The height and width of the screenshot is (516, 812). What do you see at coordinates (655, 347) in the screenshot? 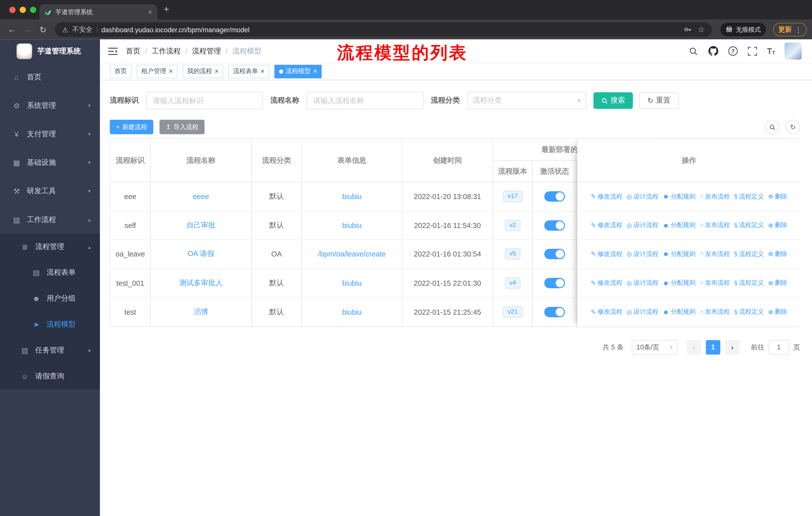
I see `page-size-select: 10条/页 ▾` at bounding box center [655, 347].